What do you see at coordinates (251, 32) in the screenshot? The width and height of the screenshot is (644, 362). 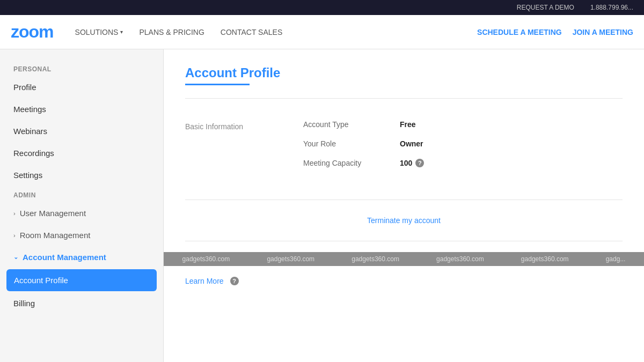 I see `contact-sales-nav-link: CONTACT SALES` at bounding box center [251, 32].